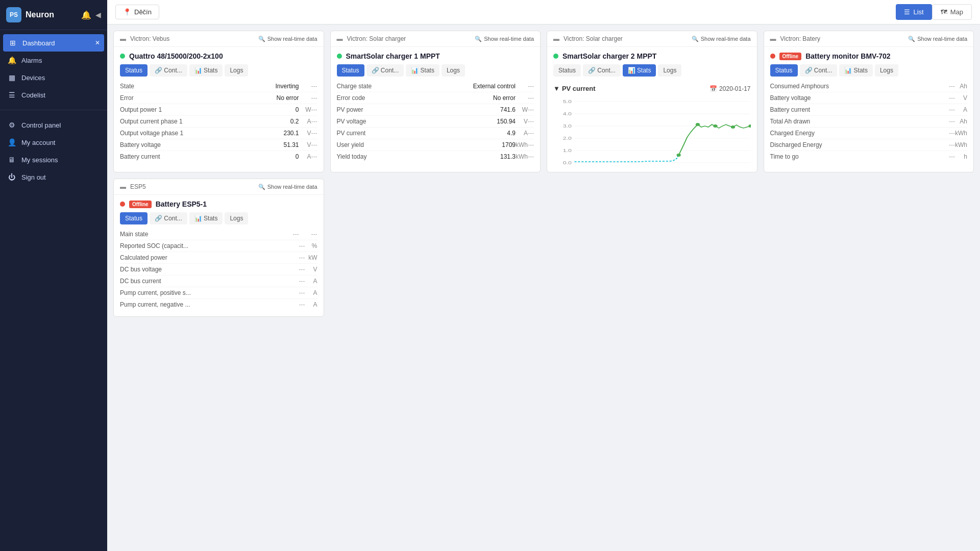  Describe the element at coordinates (181, 204) in the screenshot. I see `esp5-device-name: Battery ESP5-1` at that location.